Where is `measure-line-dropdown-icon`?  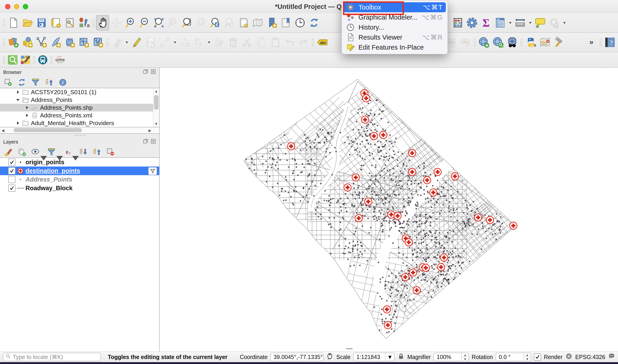 measure-line-dropdown-icon is located at coordinates (530, 23).